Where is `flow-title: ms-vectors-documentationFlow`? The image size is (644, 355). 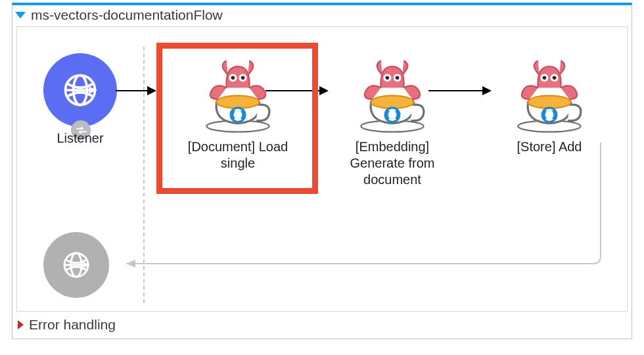 flow-title: ms-vectors-documentationFlow is located at coordinates (127, 15).